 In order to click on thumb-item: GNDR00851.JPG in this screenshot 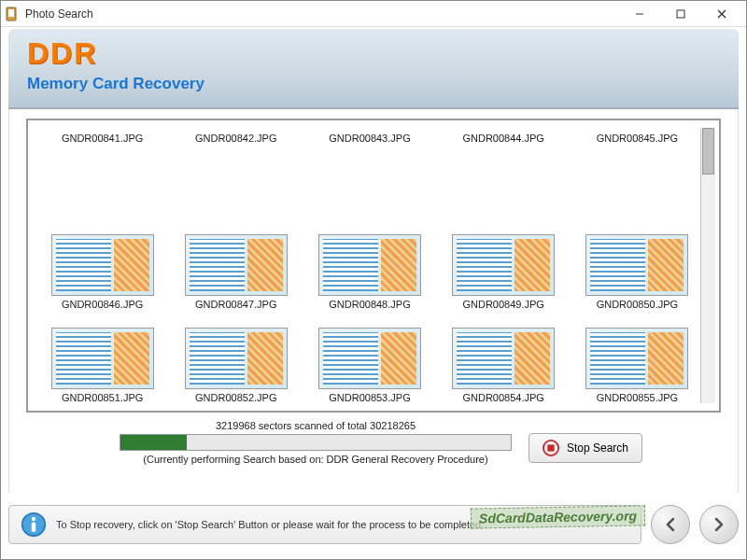, I will do `click(103, 358)`.